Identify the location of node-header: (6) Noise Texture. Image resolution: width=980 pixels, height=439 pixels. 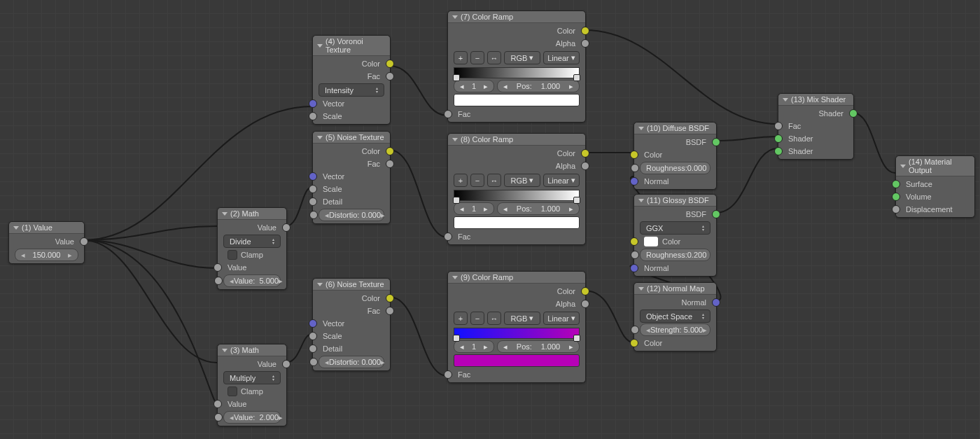
(351, 284).